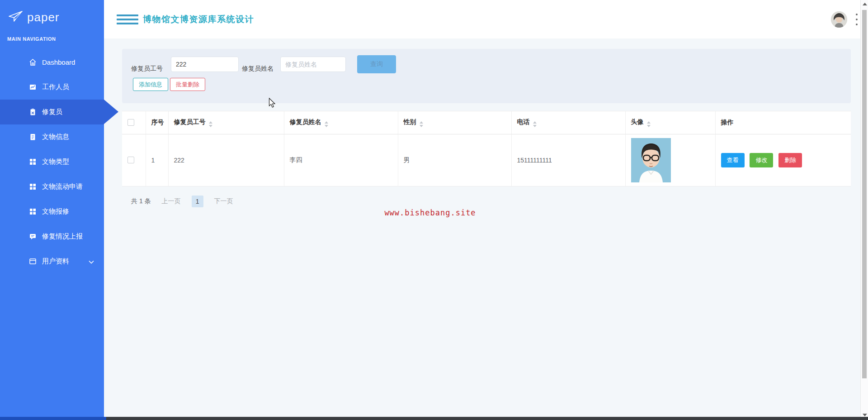  I want to click on prev-page-button: 上一页, so click(171, 201).